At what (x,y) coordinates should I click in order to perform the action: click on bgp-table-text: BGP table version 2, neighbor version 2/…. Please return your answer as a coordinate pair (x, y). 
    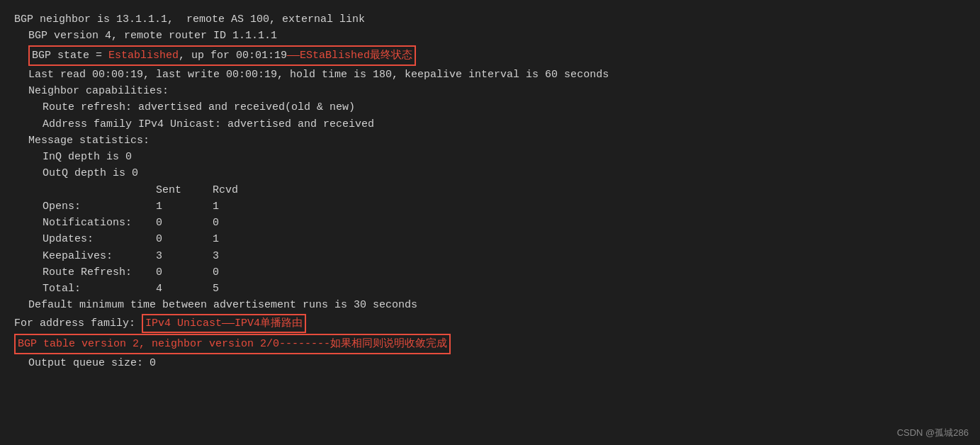
    Looking at the image, I should click on (149, 344).